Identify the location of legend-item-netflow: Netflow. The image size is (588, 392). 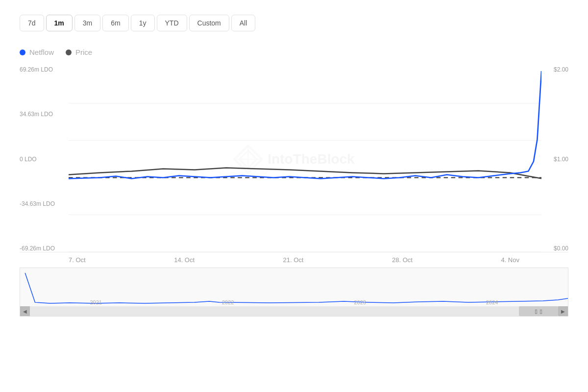
(37, 52).